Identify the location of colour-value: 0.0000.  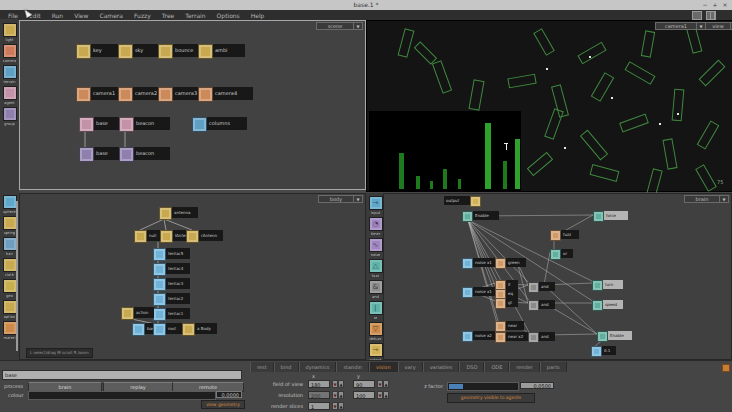
(229, 394).